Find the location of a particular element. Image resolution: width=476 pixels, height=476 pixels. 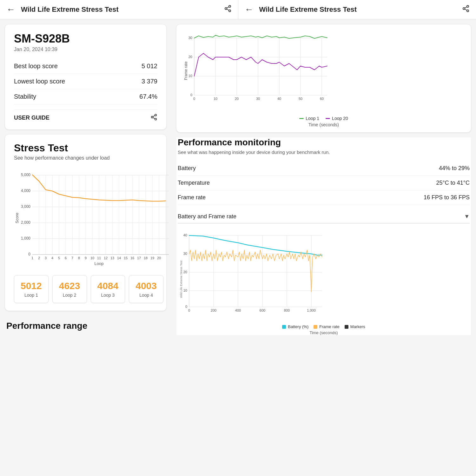

svg-text: 8 is located at coordinates (79, 258).